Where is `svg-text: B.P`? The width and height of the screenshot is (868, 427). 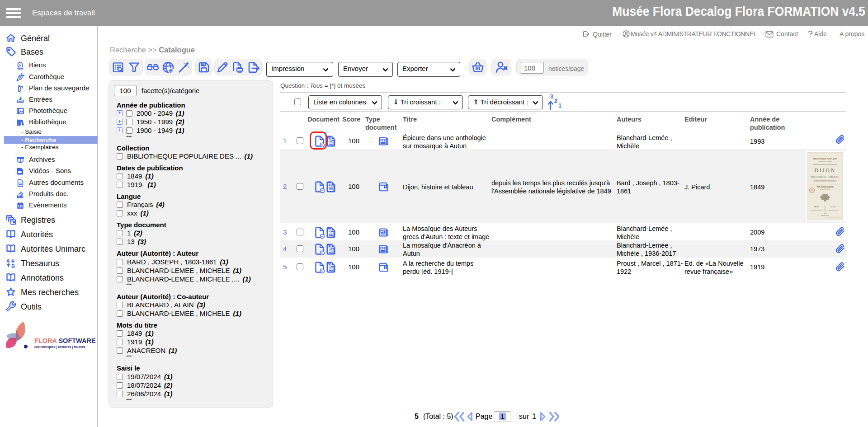
svg-text: B.P is located at coordinates (812, 190).